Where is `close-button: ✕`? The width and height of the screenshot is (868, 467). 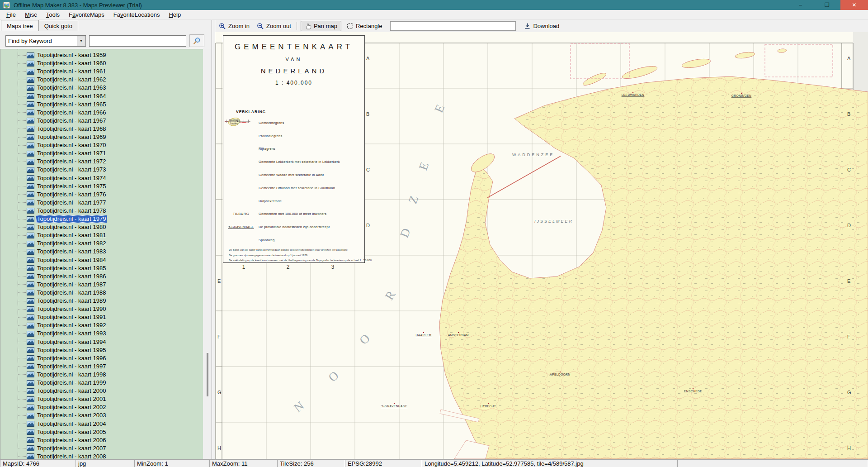
close-button: ✕ is located at coordinates (854, 5).